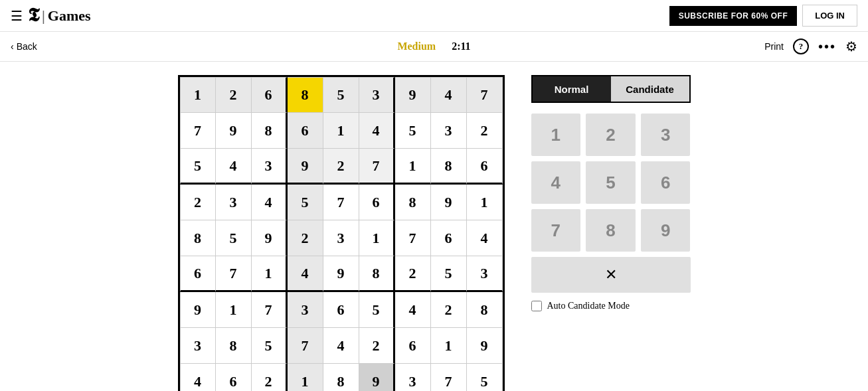 This screenshot has height=391, width=868. I want to click on auto-candidate-checkbox, so click(537, 306).